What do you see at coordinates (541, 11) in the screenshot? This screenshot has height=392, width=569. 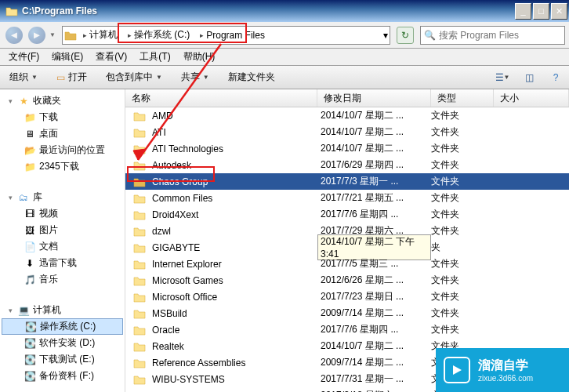 I see `maximize-button: □` at bounding box center [541, 11].